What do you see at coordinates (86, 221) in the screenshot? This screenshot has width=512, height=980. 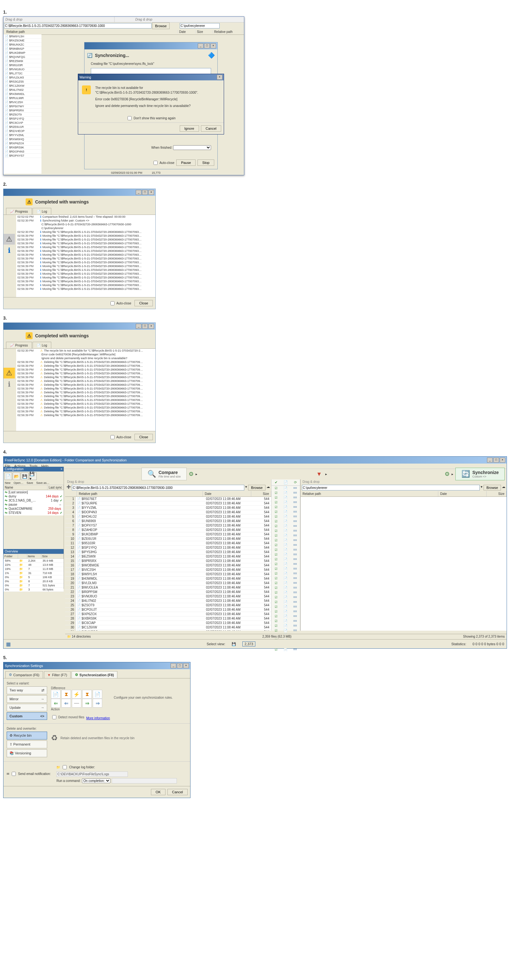 I see `log-row: 02:52:30 PMℹSynchronizing folder pair: C…` at bounding box center [86, 221].